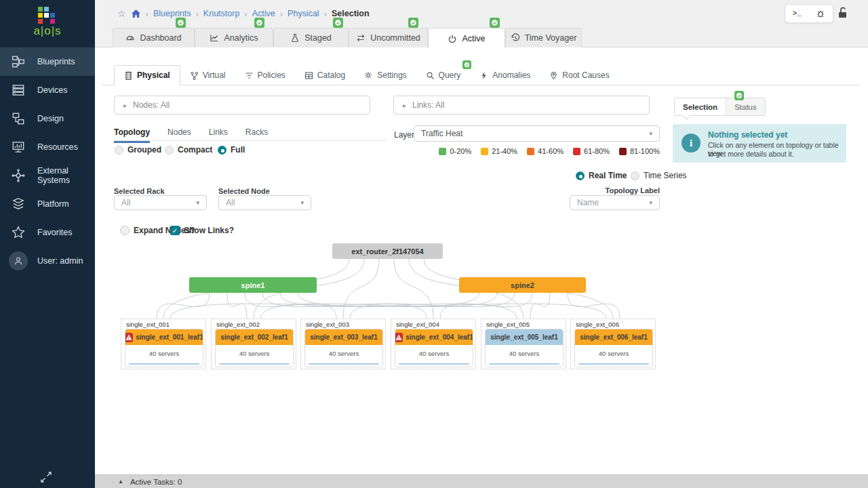 This screenshot has width=868, height=488. I want to click on topology-label-caption: Topology Label, so click(626, 190).